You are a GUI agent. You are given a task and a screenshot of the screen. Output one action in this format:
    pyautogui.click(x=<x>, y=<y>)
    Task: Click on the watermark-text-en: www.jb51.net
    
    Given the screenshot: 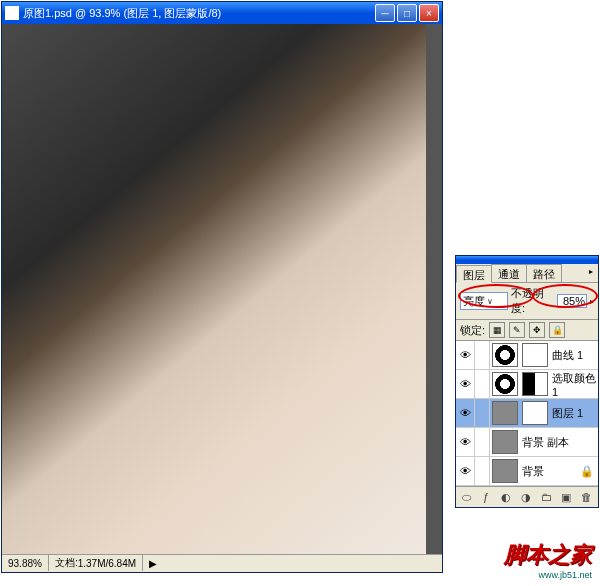 What is the action you would take?
    pyautogui.click(x=565, y=575)
    